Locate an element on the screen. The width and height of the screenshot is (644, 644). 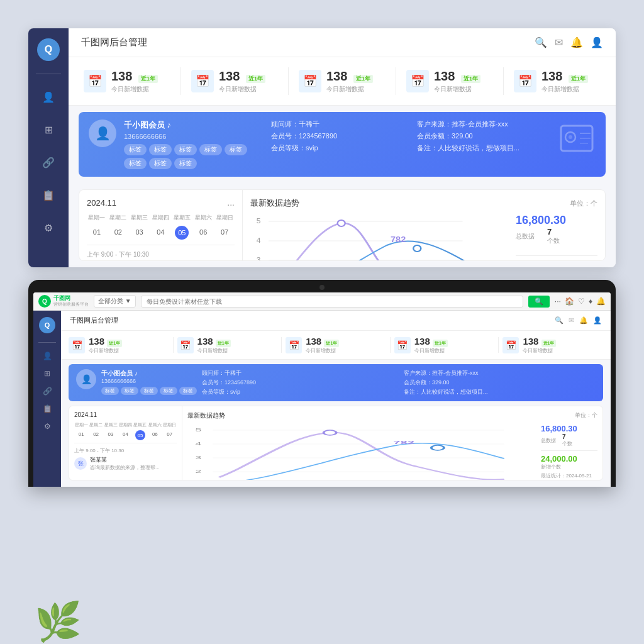
stat-number-5: 138 近1年 is located at coordinates (571, 76).